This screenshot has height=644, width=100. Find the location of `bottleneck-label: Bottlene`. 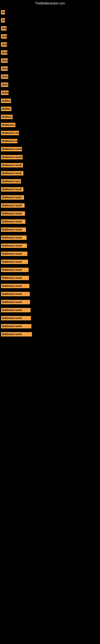

bottleneck-label: Bottlene is located at coordinates (7, 117).